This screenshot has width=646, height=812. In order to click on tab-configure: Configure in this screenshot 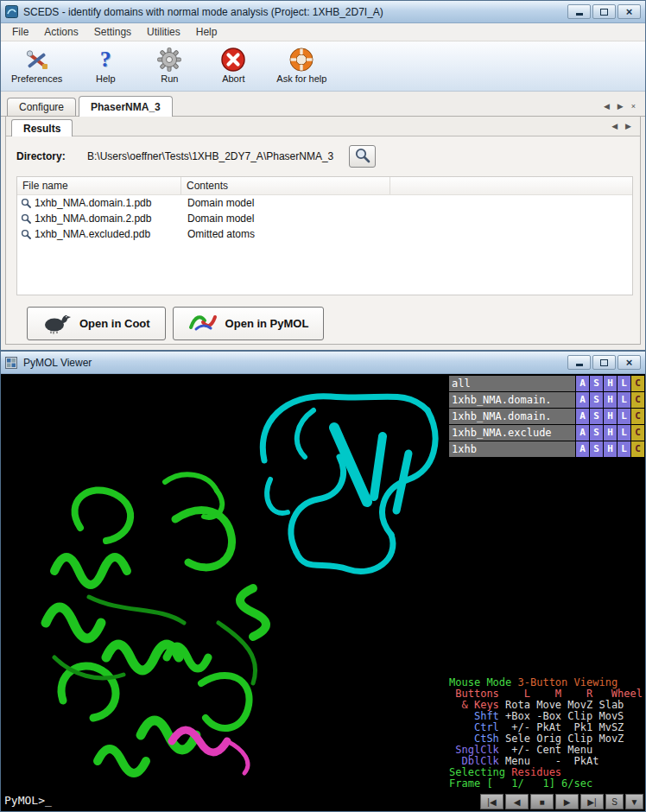, I will do `click(41, 107)`.